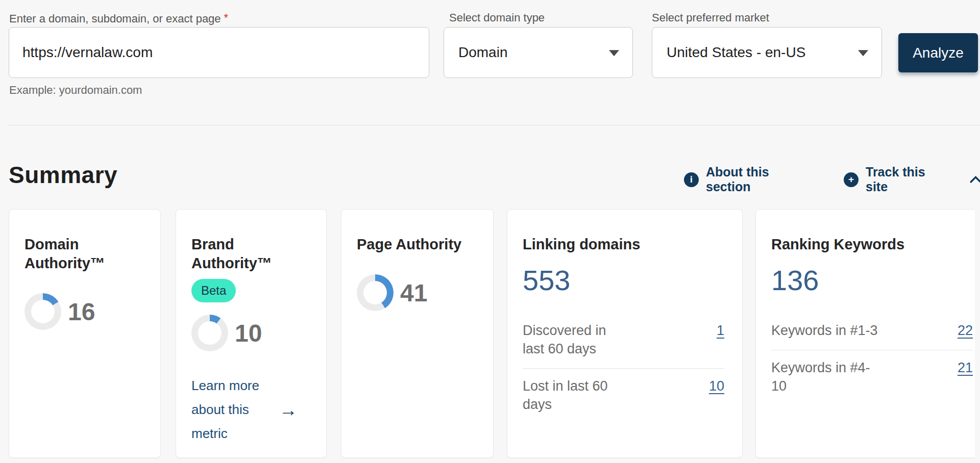  I want to click on ranking-keywords-card: Ranking Keywords 136 Keywords in #1-3 22…, so click(868, 333).